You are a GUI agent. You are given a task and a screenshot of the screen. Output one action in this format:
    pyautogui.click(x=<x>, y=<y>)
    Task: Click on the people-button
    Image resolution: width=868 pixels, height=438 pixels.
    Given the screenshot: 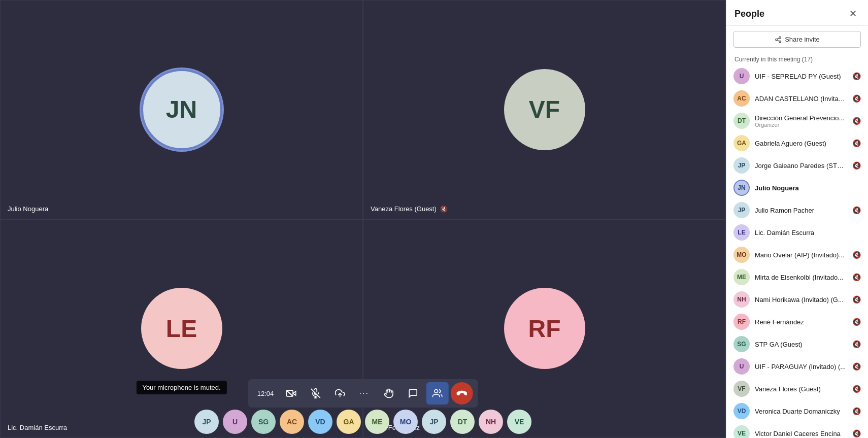 What is the action you would take?
    pyautogui.click(x=437, y=393)
    